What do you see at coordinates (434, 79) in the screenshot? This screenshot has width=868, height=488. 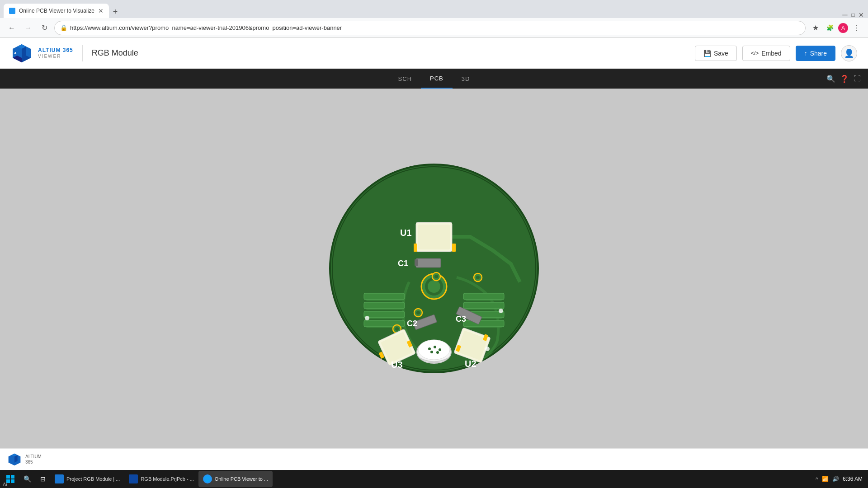 I see `viewer-toolbar: SCH PCB 3D 🔍 ❓ ⛶` at bounding box center [434, 79].